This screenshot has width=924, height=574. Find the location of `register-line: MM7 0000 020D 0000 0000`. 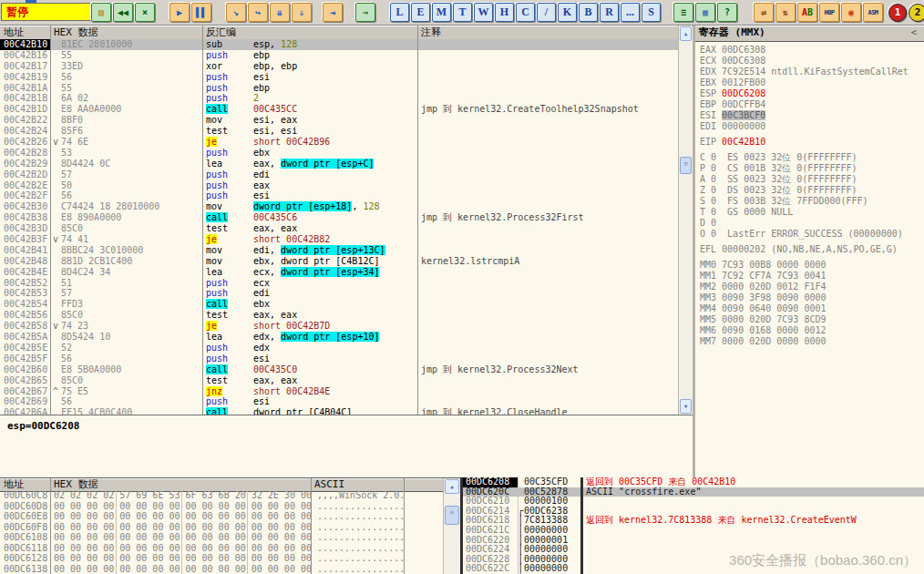

register-line: MM7 0000 020D 0000 0000 is located at coordinates (811, 342).